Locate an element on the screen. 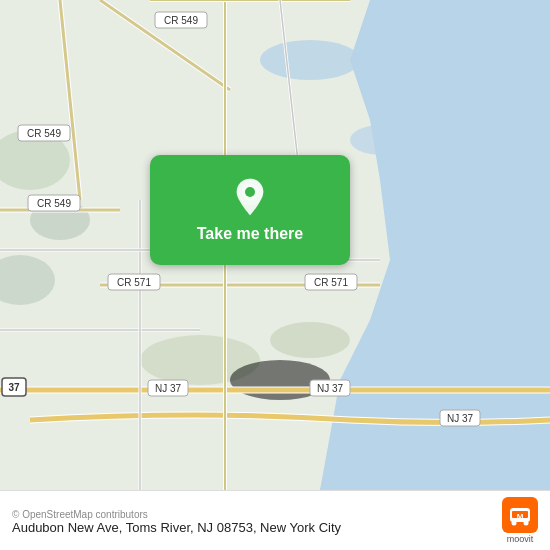 The image size is (550, 550). svg-text: M is located at coordinates (520, 516).